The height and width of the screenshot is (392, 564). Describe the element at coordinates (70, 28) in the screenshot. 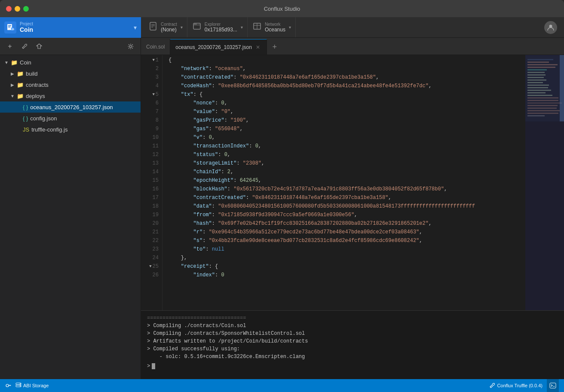

I see `project-panel: JS Project Coin ▾` at that location.